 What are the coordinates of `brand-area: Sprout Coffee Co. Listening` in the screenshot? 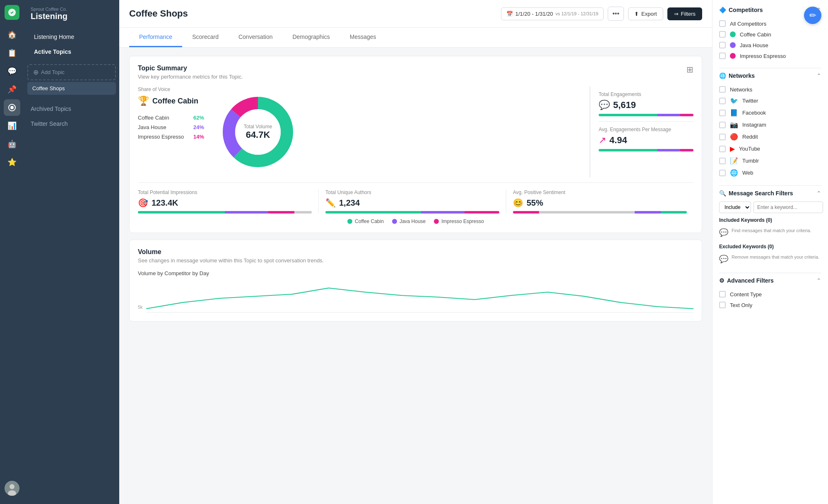 It's located at (72, 18).